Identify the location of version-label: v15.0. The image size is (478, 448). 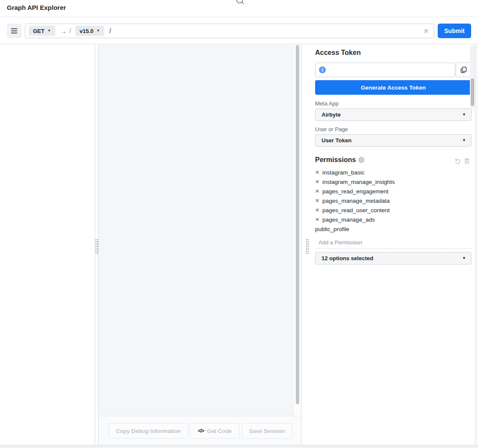
(87, 31).